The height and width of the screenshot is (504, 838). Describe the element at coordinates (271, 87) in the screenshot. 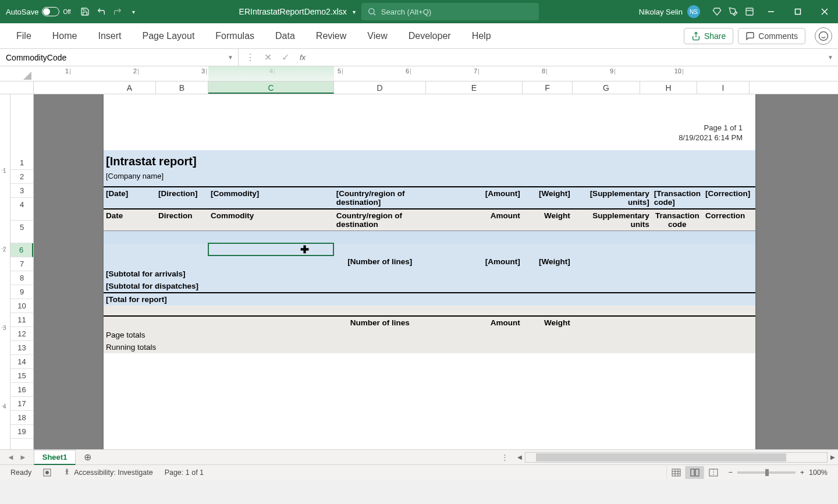

I see `column-header-c: C` at that location.